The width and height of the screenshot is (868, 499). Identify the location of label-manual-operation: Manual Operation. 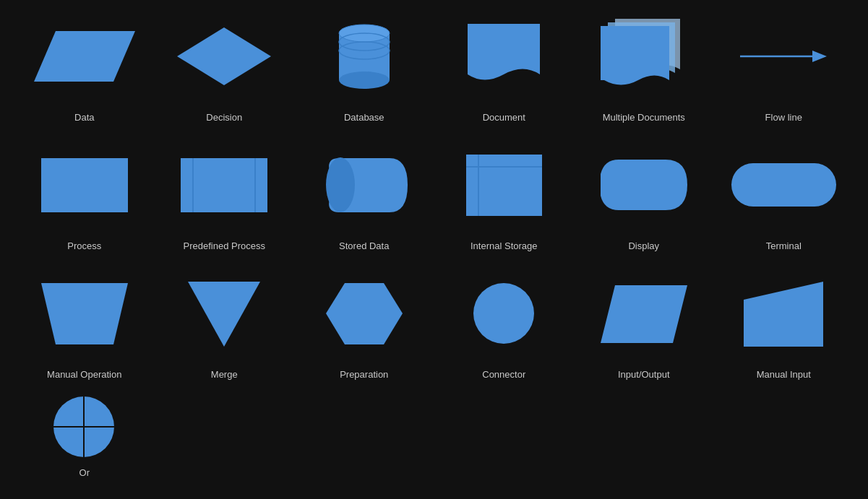
(84, 375).